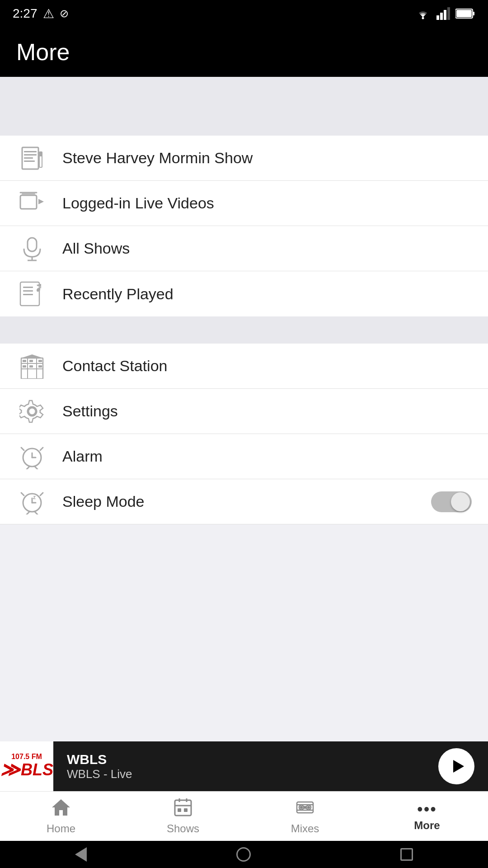 The image size is (488, 868). What do you see at coordinates (37, 770) in the screenshot?
I see `wbls-name: BLS` at bounding box center [37, 770].